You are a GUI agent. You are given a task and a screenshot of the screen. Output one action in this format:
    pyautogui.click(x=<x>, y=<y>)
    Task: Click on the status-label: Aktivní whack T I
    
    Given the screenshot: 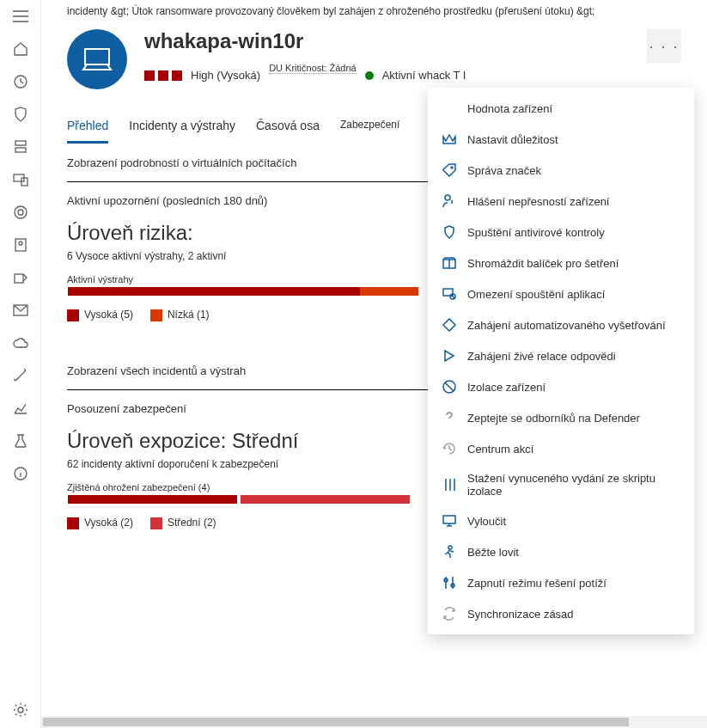 What is the action you would take?
    pyautogui.click(x=424, y=76)
    